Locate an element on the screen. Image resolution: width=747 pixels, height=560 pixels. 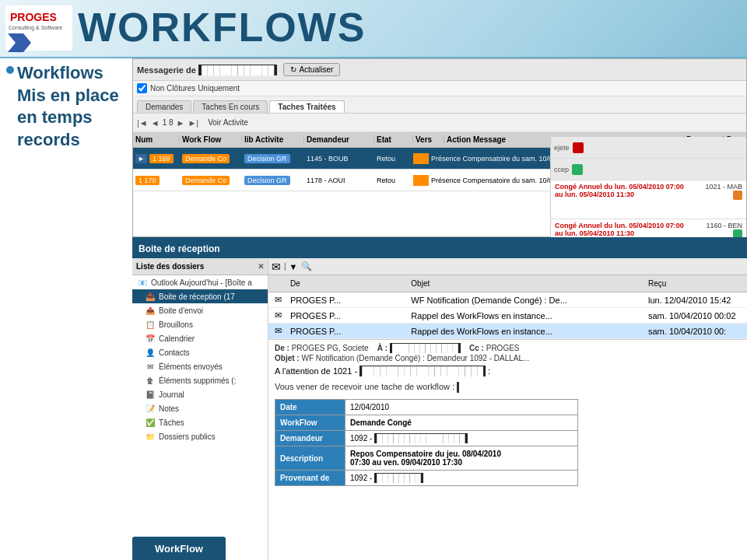
new-email-icon: ✉ is located at coordinates (276, 267).